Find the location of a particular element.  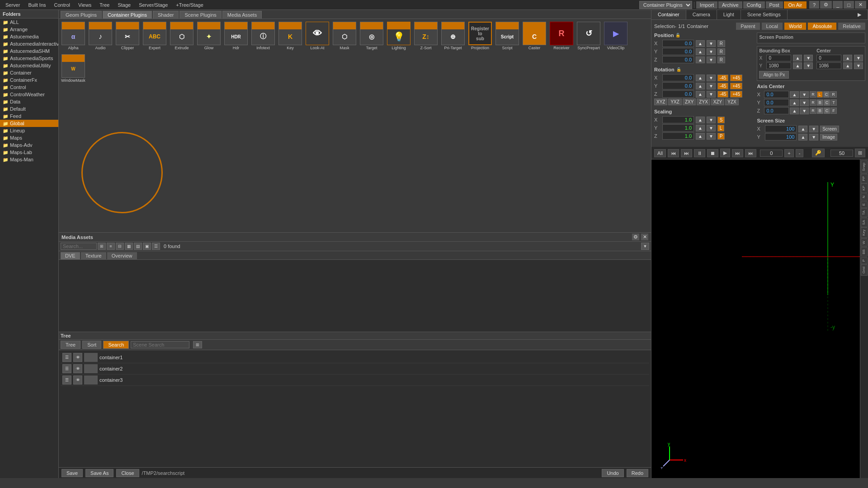

scale-x-up: ▲ is located at coordinates (700, 120).